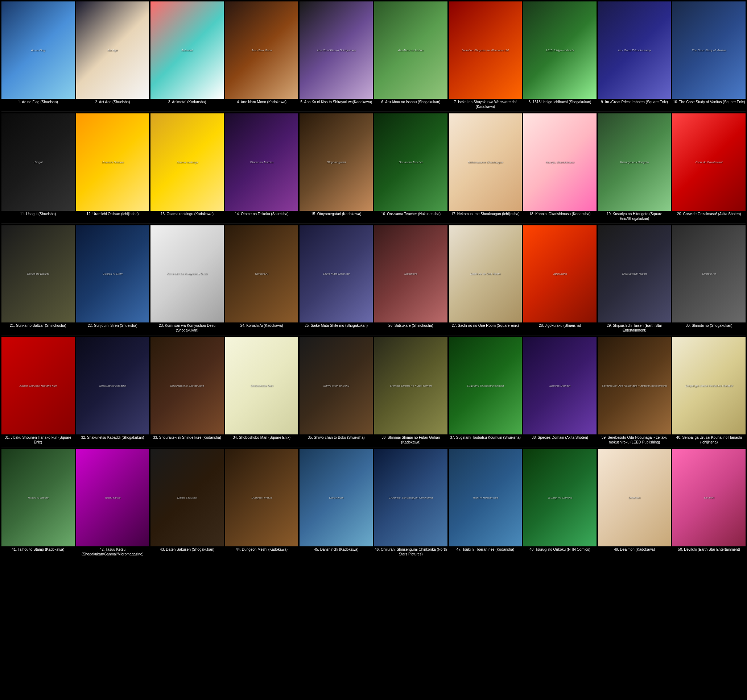  I want to click on manga-cover-2: Act Age, so click(113, 50).